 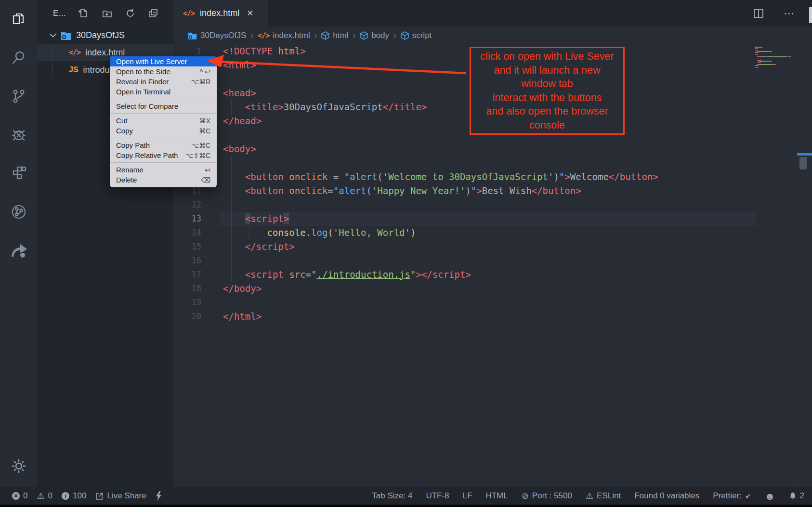 What do you see at coordinates (152, 62) in the screenshot?
I see `menu-item-label: Open with Live Server` at bounding box center [152, 62].